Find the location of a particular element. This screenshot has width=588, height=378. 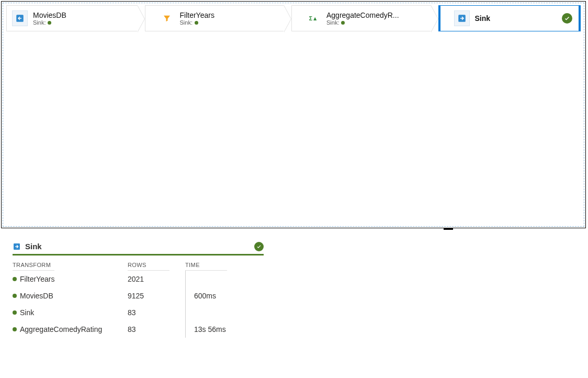

transform-name: FilterYears is located at coordinates (37, 279).